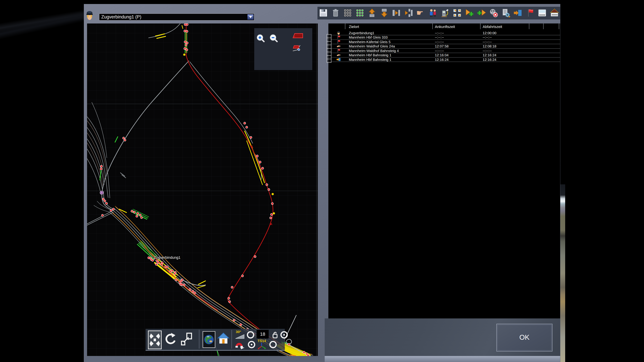 This screenshot has height=362, width=644. I want to click on table-row: Mannheim Hbf Bahnsteig 112:16:0412:16:24, so click(444, 55).